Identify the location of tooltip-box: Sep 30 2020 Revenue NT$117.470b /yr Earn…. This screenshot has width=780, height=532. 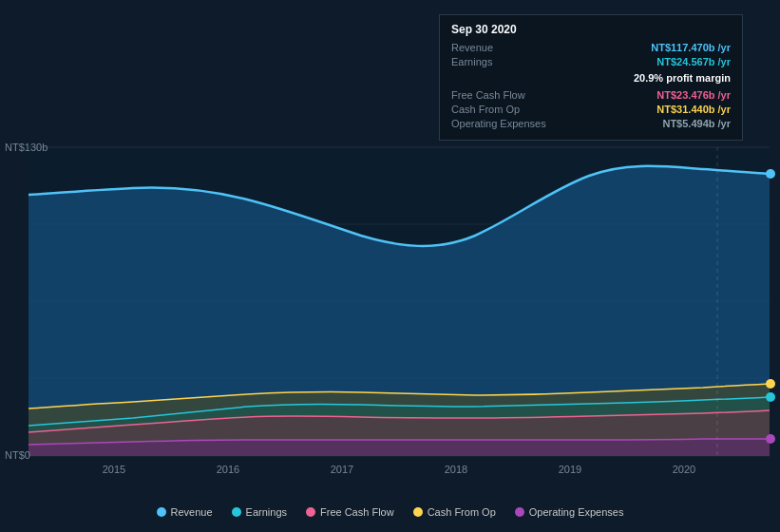
(591, 78).